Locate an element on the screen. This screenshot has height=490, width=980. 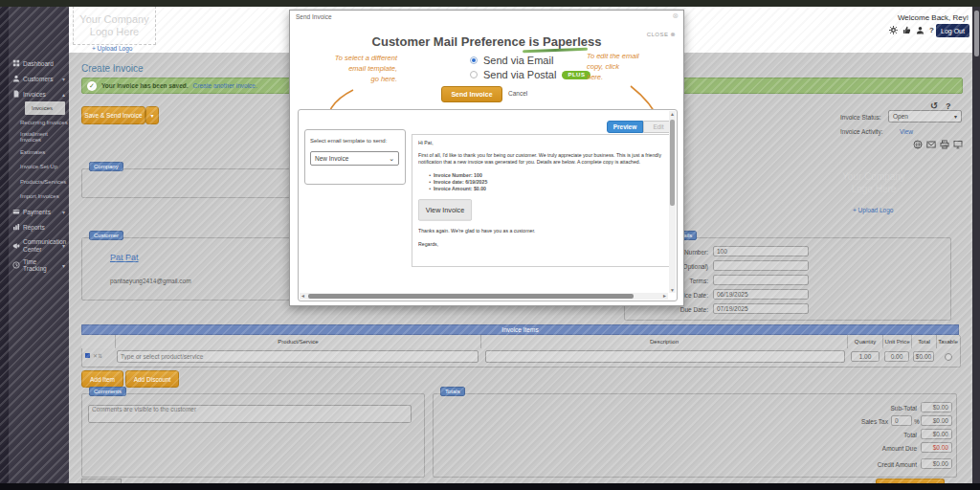
user-icon is located at coordinates (921, 31).